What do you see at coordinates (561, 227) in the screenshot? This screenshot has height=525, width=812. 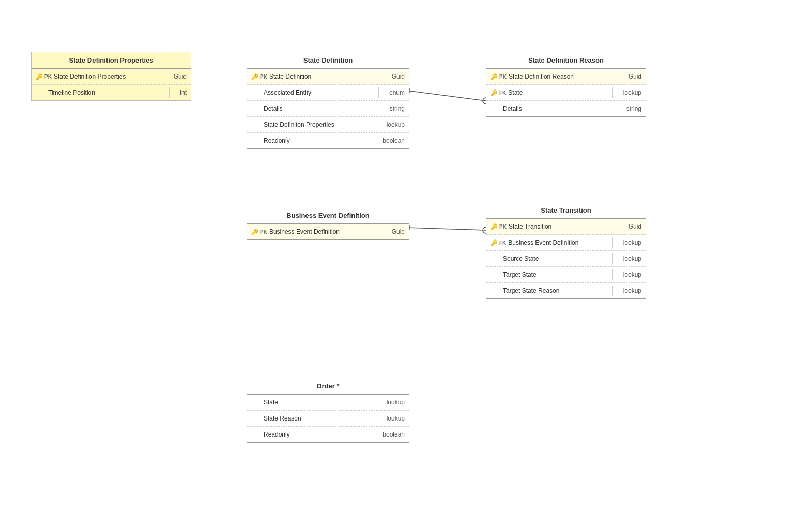 I see `field-name: State Transition` at bounding box center [561, 227].